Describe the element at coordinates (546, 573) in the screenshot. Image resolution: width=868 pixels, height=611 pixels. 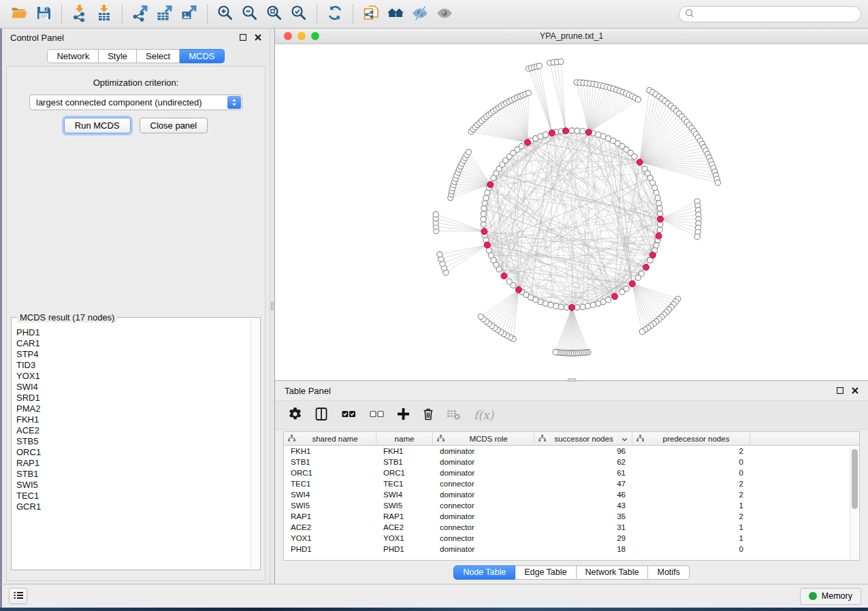
I see `table-tab-edge-table: Edge Table` at that location.